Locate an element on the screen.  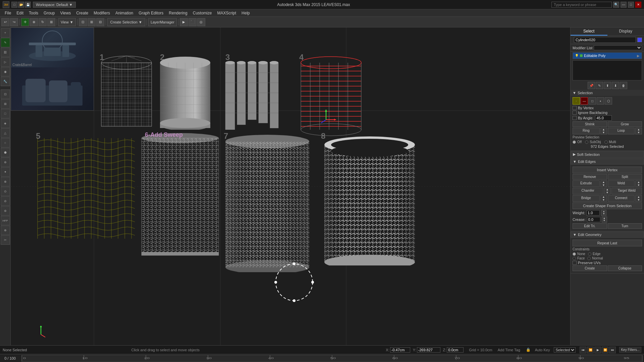
toolbar-render2: ⬛ is located at coordinates (193, 22).